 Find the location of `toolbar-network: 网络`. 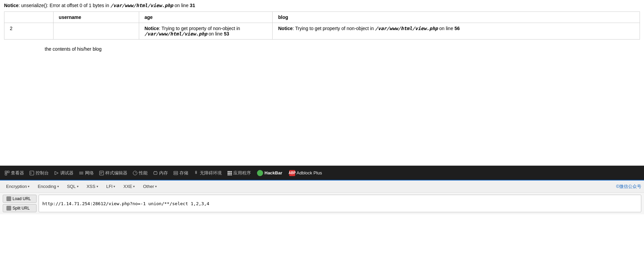

toolbar-network: 网络 is located at coordinates (86, 173).